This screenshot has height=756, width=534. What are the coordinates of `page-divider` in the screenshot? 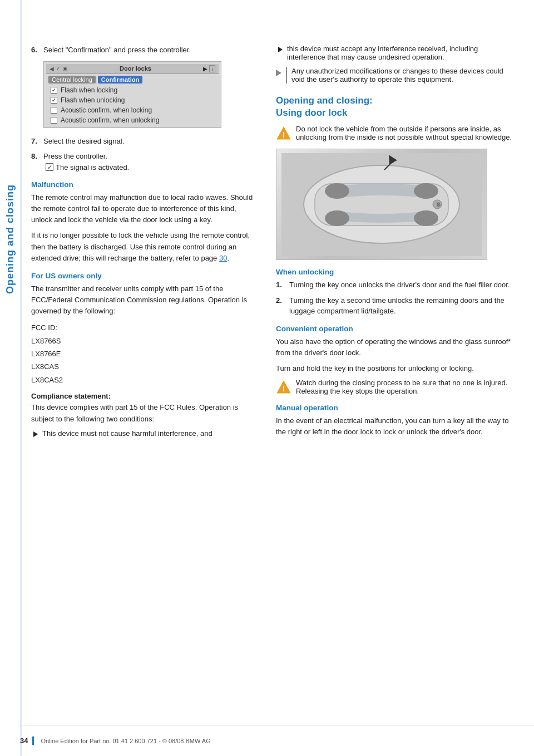 It's located at (277, 725).